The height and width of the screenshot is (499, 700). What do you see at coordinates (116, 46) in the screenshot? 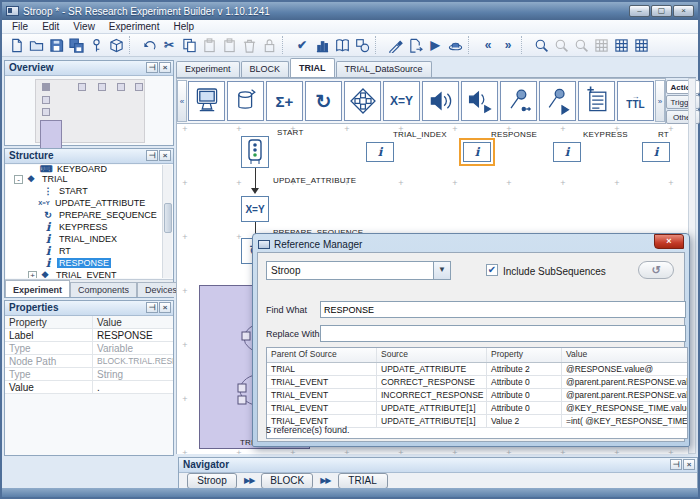
I see `package-deploy-icon` at bounding box center [116, 46].